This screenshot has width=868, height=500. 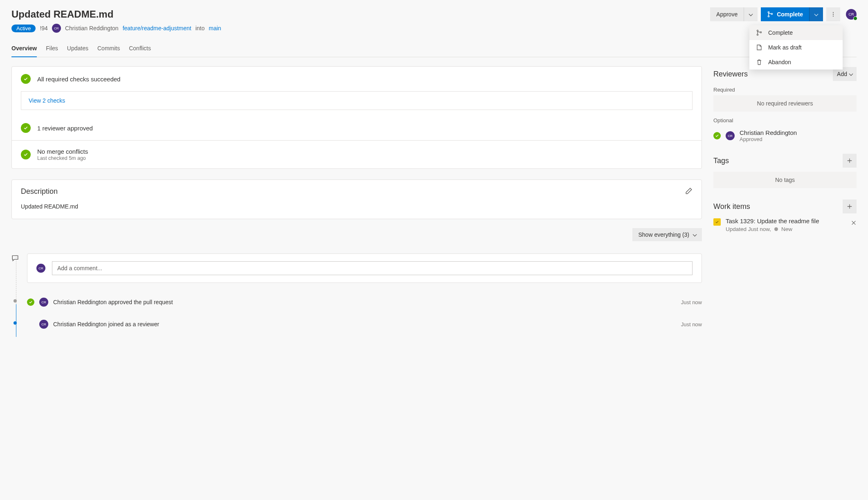 I want to click on pr-id: !94, so click(x=43, y=28).